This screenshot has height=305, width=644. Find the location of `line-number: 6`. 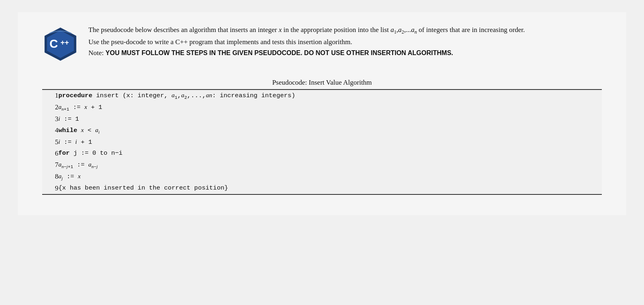

line-number: 6 is located at coordinates (50, 154).